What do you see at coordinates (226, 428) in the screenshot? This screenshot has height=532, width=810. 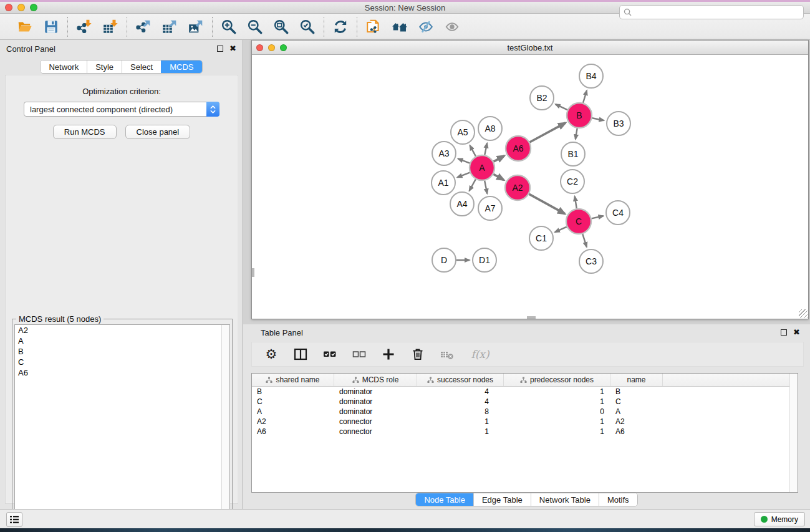 I see `result-list-scrollbar` at bounding box center [226, 428].